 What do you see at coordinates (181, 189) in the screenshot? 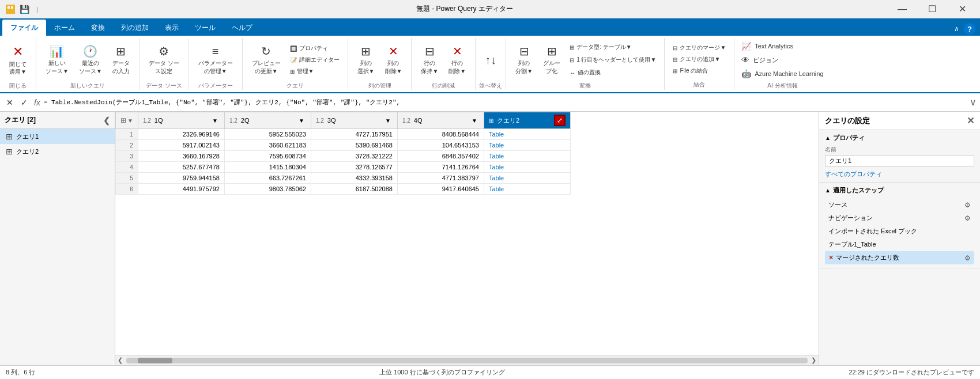
I see `q1-cell: 4491.975792` at bounding box center [181, 189].